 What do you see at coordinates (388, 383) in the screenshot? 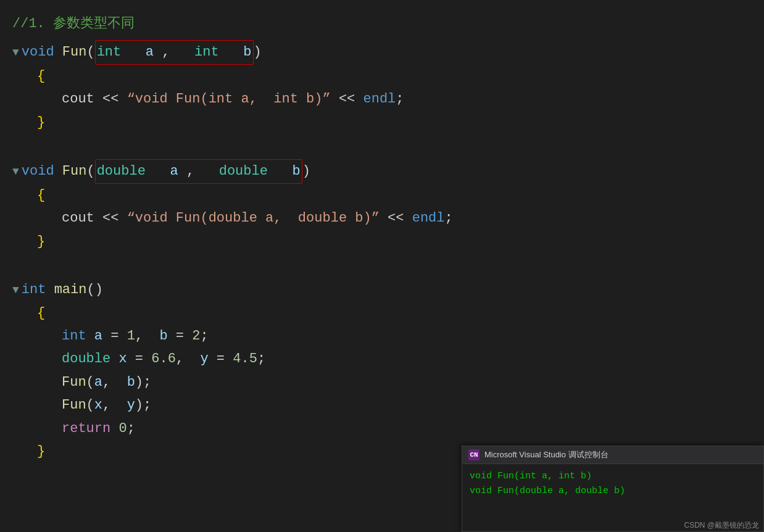
I see `main-line3: Fun ( a , b ) ;` at bounding box center [388, 383].